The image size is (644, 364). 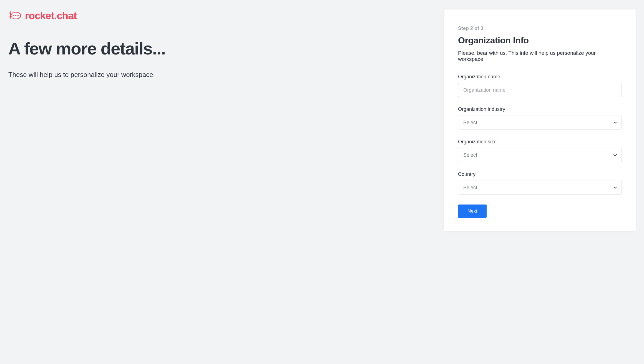 What do you see at coordinates (540, 41) in the screenshot?
I see `form-title: Organization Info` at bounding box center [540, 41].